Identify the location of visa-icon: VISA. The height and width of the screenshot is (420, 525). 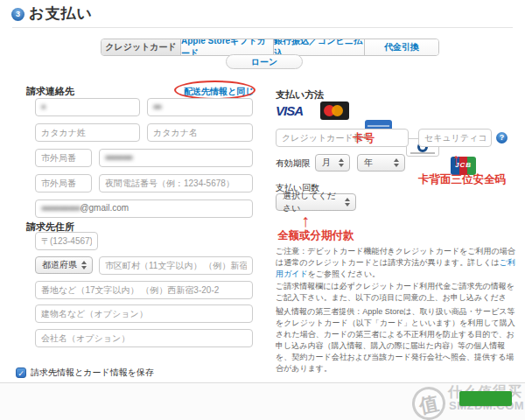
(289, 110).